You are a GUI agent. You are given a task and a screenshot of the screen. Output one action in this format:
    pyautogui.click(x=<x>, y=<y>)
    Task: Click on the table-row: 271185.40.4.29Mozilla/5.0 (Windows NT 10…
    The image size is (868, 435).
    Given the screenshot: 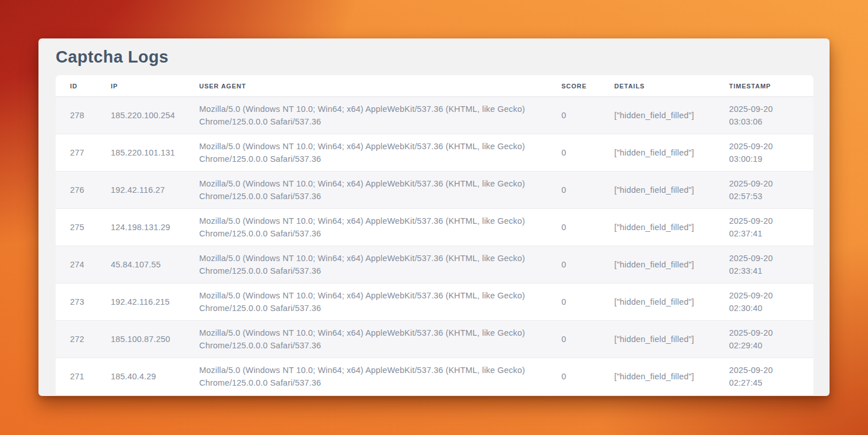 What is the action you would take?
    pyautogui.click(x=435, y=376)
    